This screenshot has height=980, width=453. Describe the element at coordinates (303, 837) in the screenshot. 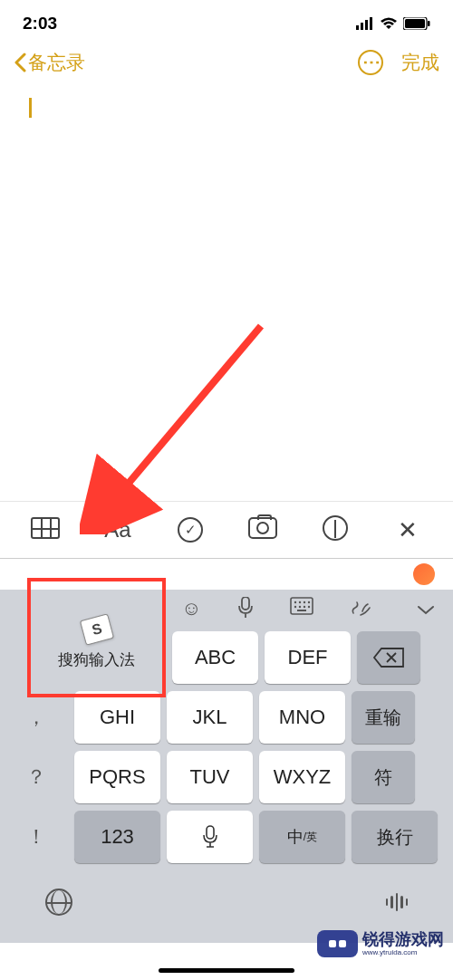

I see `key-language: 中/英` at that location.